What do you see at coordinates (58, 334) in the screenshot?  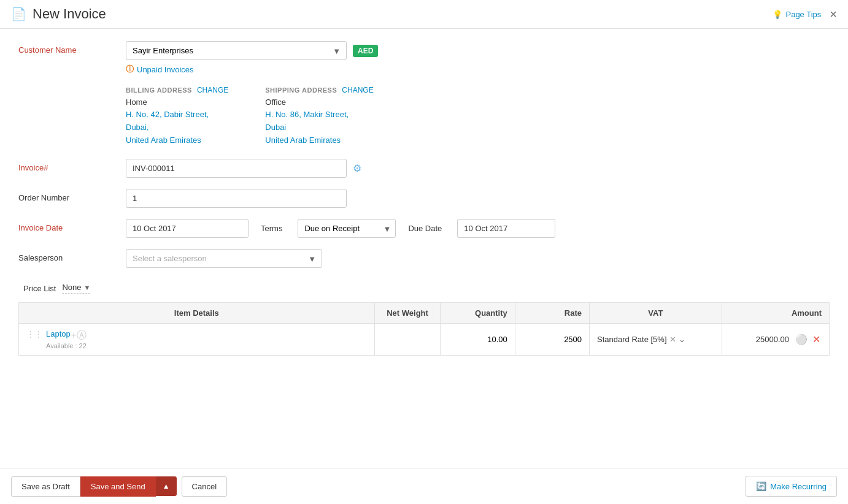 I see `item-name-link: Laptop` at bounding box center [58, 334].